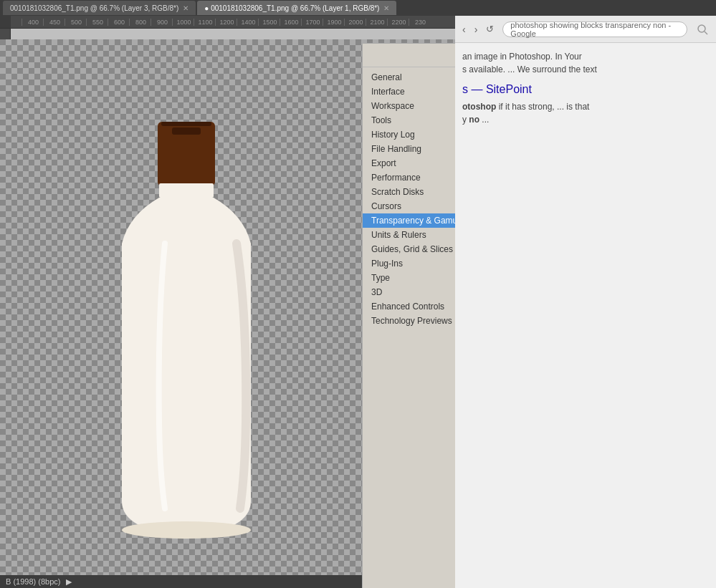 This screenshot has width=716, height=588. Describe the element at coordinates (333, 22) in the screenshot. I see `ruler-mark: 1900` at that location.